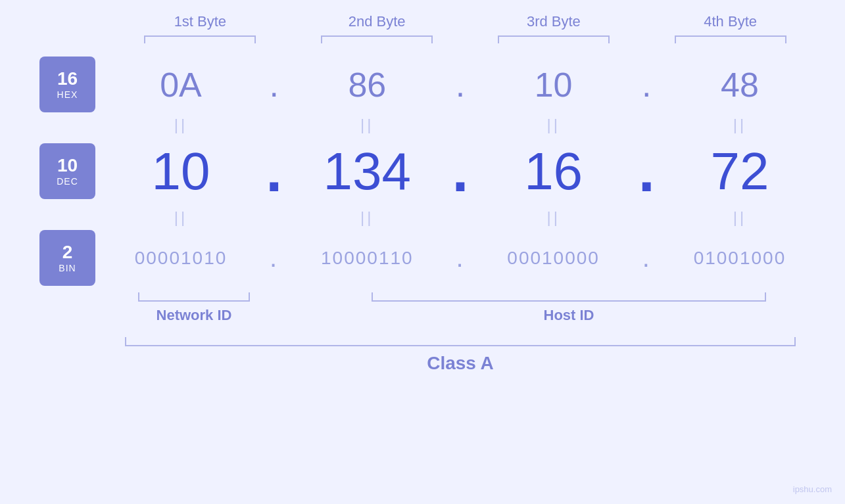  I want to click on bin-badge: 2 BIN, so click(67, 258).